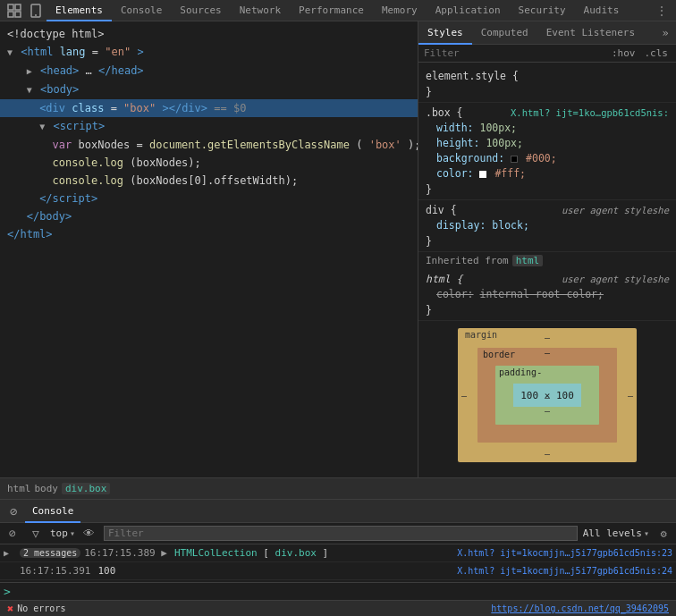 This screenshot has height=616, width=676. What do you see at coordinates (590, 33) in the screenshot?
I see `styles-tab-event-listeners: Event Listeners` at bounding box center [590, 33].